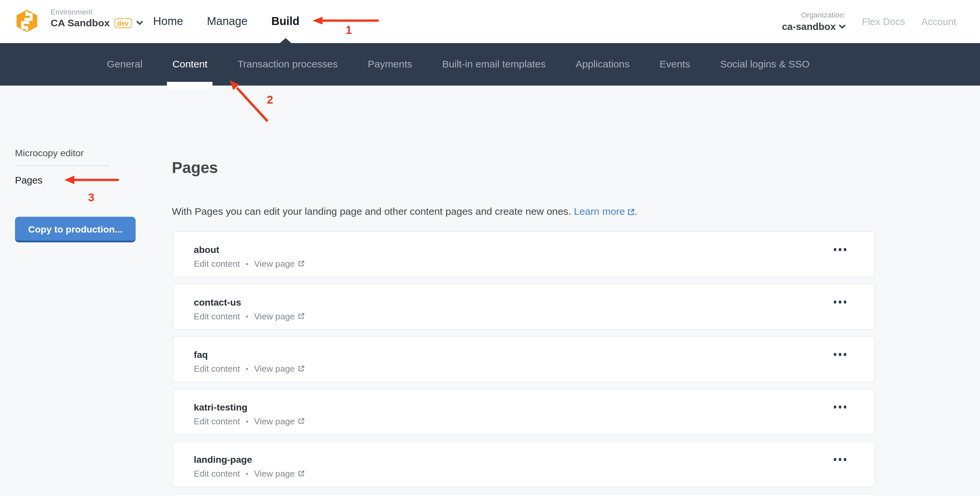 The width and height of the screenshot is (980, 496). Describe the element at coordinates (534, 302) in the screenshot. I see `page-name: contact-us` at that location.